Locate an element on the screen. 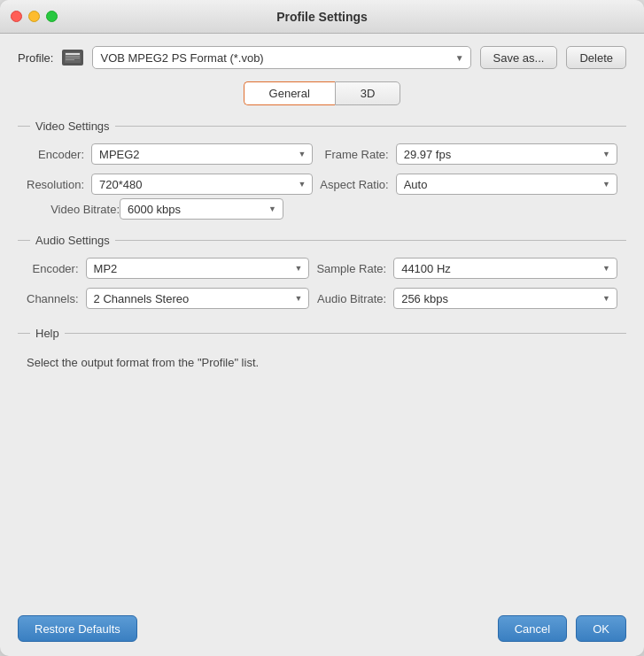  ok-button: OK is located at coordinates (601, 629).